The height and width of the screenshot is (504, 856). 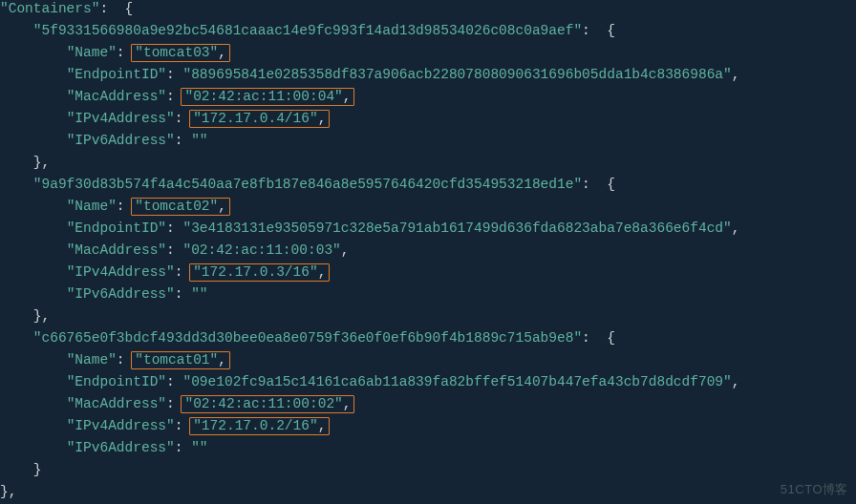 I want to click on key-containers: "Containers", so click(x=50, y=9).